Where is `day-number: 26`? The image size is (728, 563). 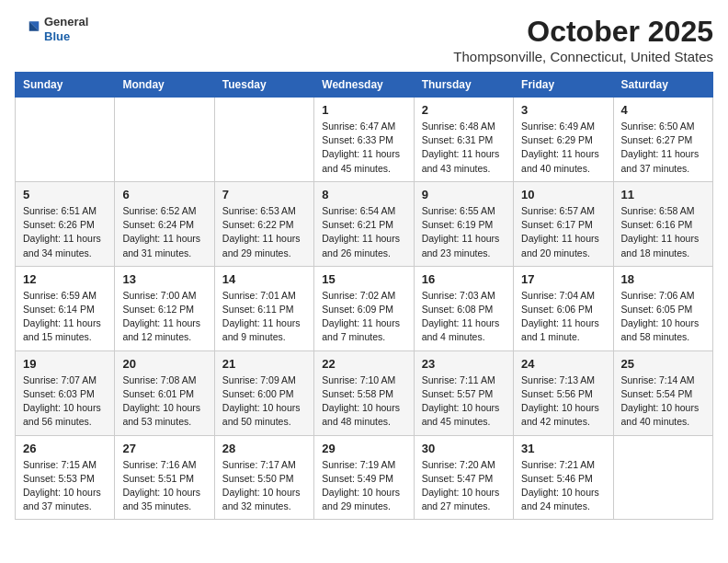
day-number: 26 is located at coordinates (64, 449).